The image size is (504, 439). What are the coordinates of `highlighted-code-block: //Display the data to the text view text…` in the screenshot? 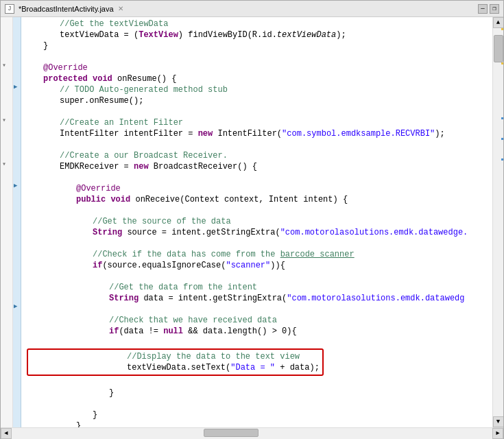 It's located at (176, 362).